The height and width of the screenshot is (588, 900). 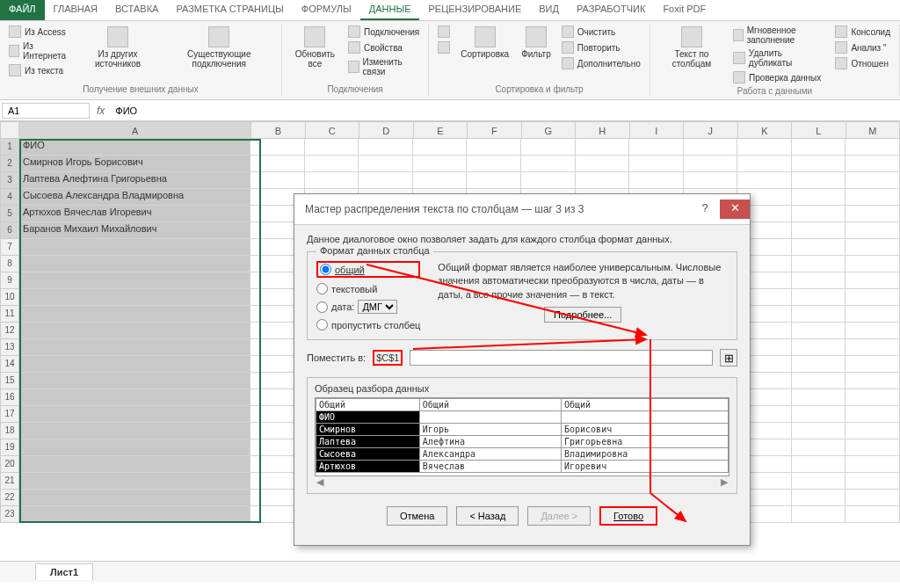 I want to click on row-header: 9, so click(x=10, y=281).